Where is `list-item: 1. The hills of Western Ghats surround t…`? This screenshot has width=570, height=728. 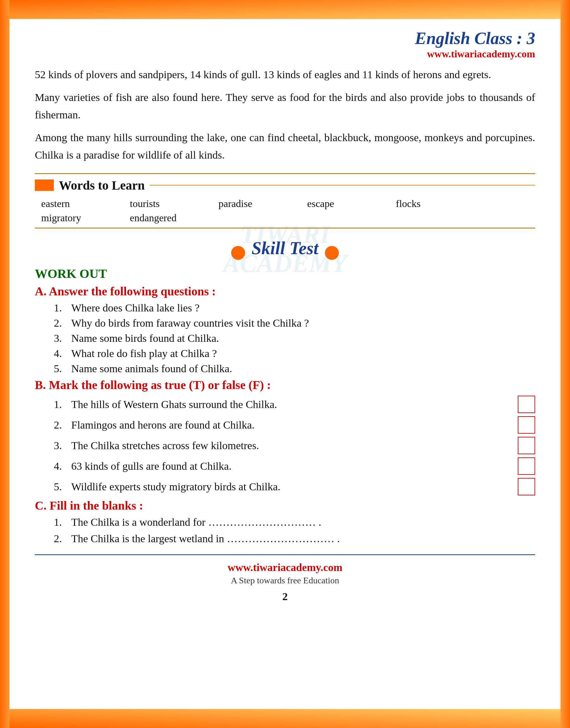
list-item: 1. The hills of Western Ghats surround t… is located at coordinates (294, 404).